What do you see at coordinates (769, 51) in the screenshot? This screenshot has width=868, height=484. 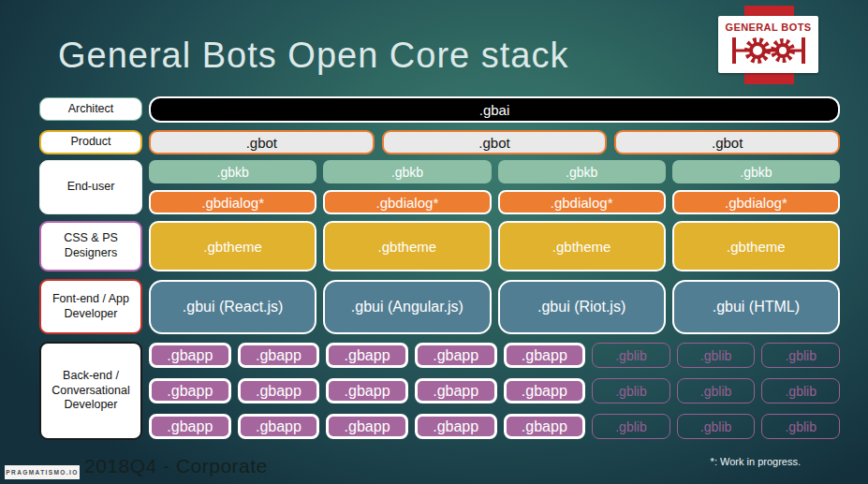 I see `gears-icon` at bounding box center [769, 51].